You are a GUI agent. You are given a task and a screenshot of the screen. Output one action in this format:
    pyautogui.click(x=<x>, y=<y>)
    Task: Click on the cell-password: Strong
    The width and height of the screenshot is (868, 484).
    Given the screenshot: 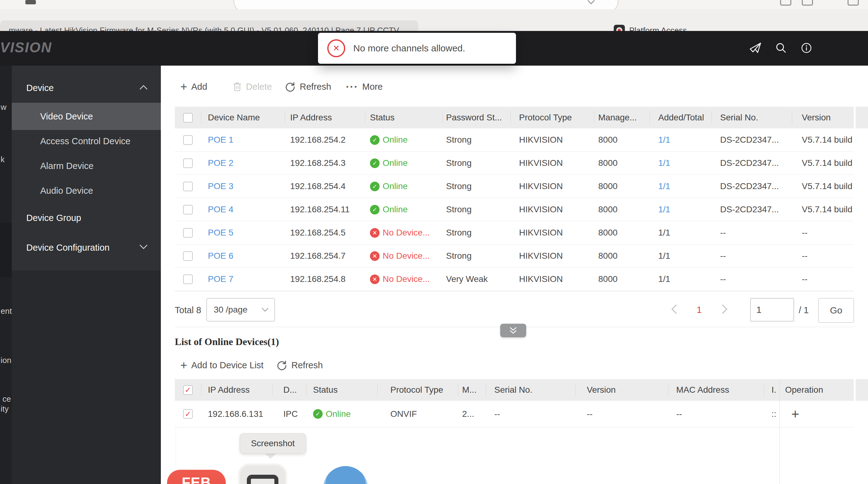 What is the action you would take?
    pyautogui.click(x=476, y=210)
    